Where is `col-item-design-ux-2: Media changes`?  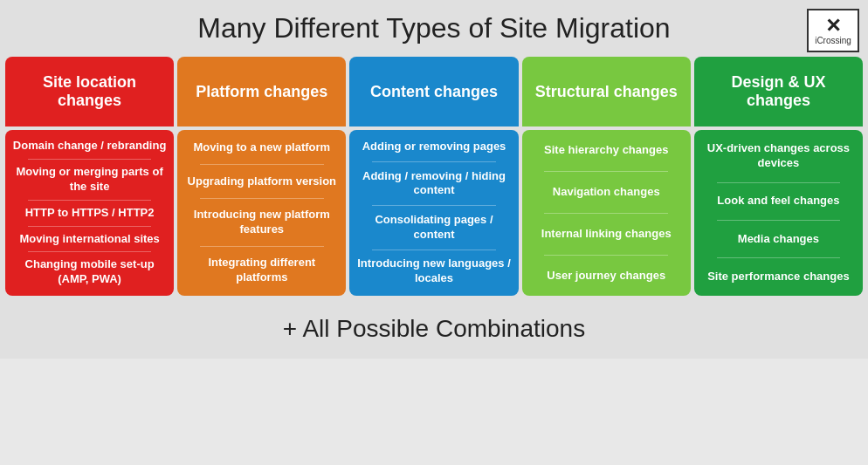 col-item-design-ux-2: Media changes is located at coordinates (779, 239).